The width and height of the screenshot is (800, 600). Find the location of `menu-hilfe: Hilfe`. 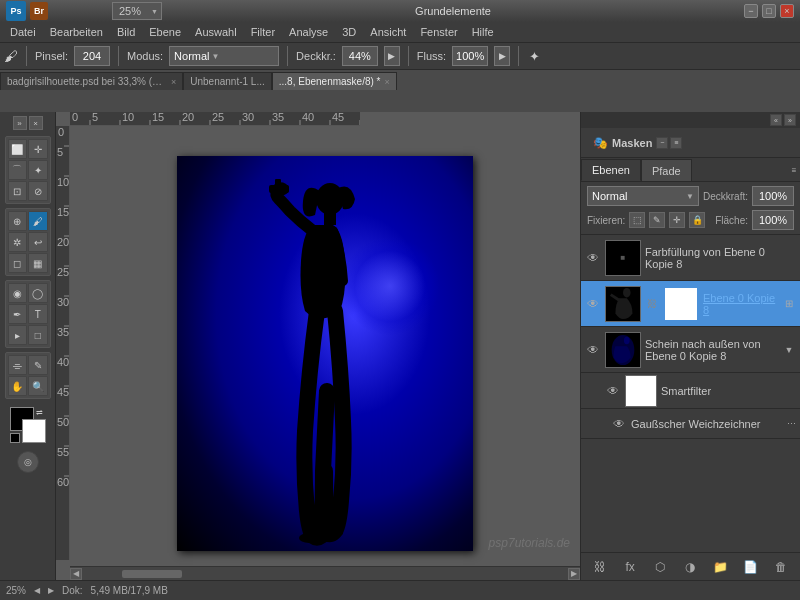

menu-hilfe: Hilfe is located at coordinates (483, 32).